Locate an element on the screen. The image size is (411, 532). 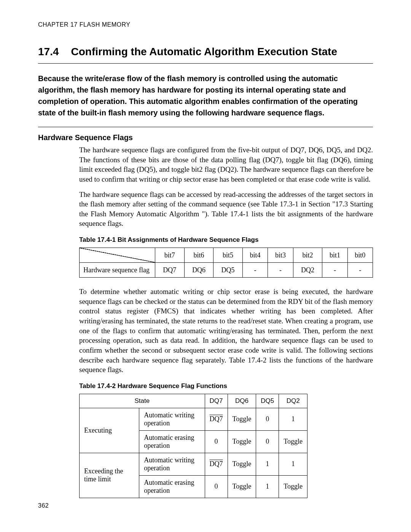
table-1-header-bit1: bit1 is located at coordinates (335, 255).